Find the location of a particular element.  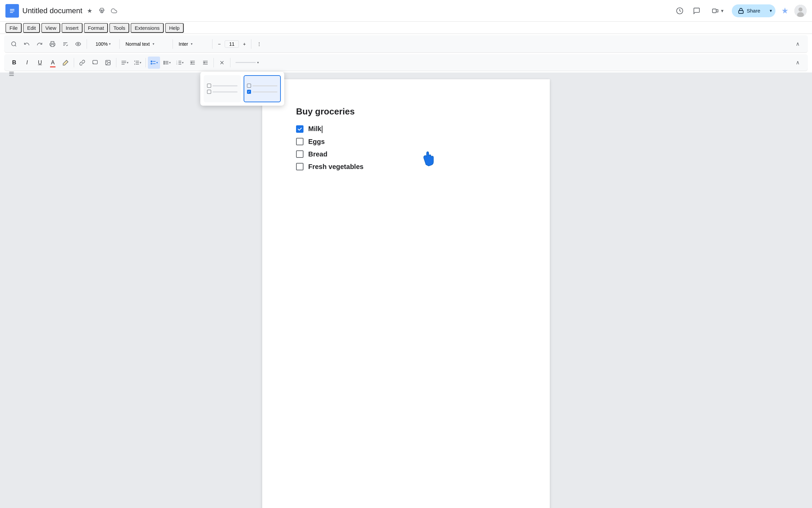

history-button is located at coordinates (680, 11).